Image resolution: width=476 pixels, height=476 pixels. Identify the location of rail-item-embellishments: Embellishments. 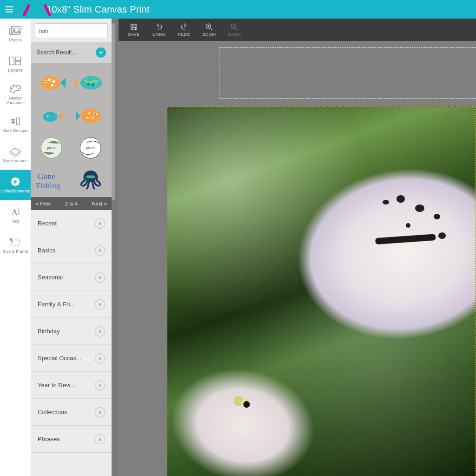
(15, 185).